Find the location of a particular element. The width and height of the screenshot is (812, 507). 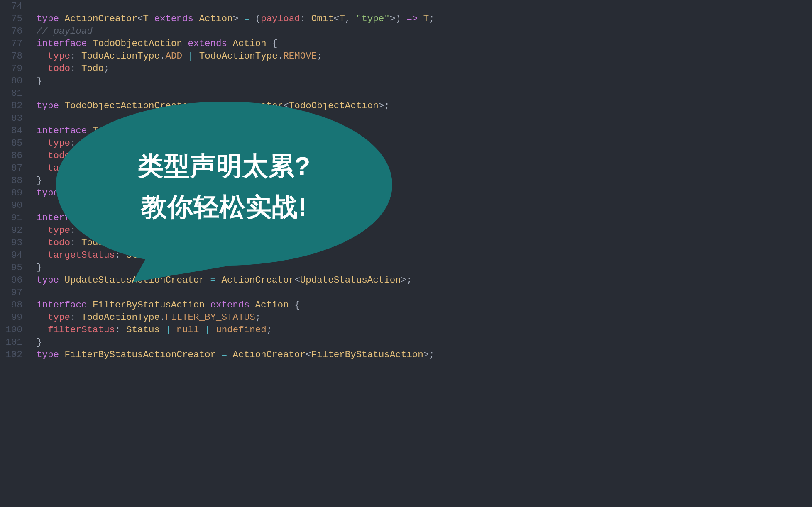

code-token: } is located at coordinates (39, 81).